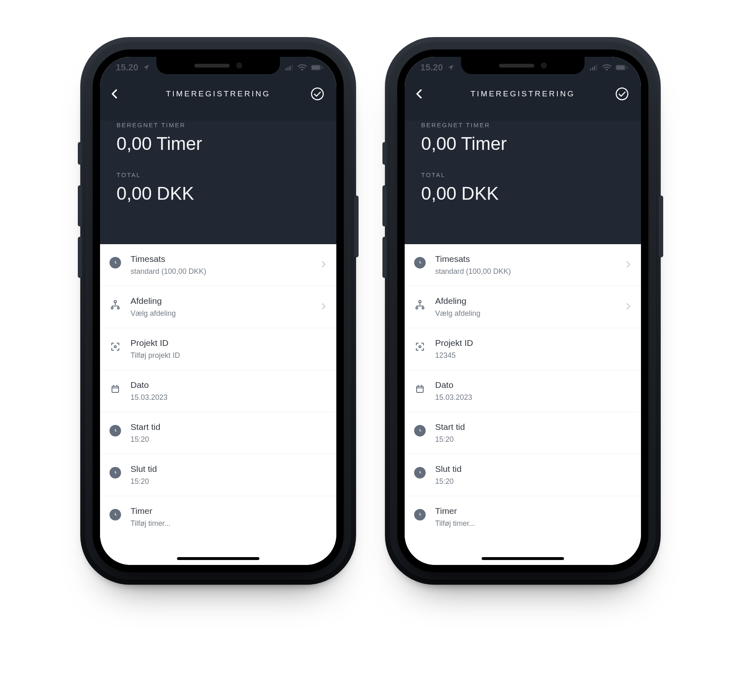  I want to click on form-list: Timesats standard (100,00 DKK) Afdeling …, so click(523, 404).